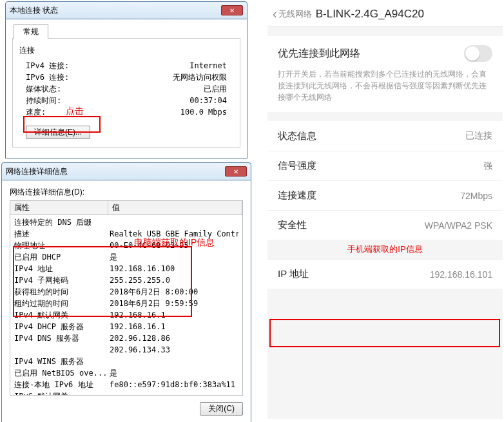  I want to click on back-label: 无线网络, so click(295, 14).